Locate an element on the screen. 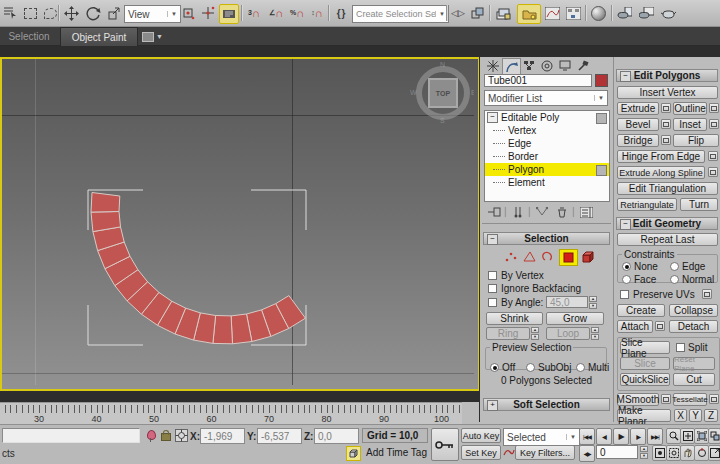 Image resolution: width=720 pixels, height=464 pixels. auto-key-button: Auto Key is located at coordinates (481, 436).